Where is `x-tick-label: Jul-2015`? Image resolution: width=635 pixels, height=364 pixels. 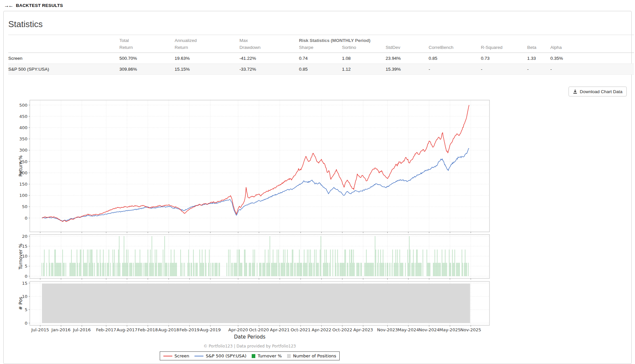 x-tick-label: Jul-2015 is located at coordinates (40, 330).